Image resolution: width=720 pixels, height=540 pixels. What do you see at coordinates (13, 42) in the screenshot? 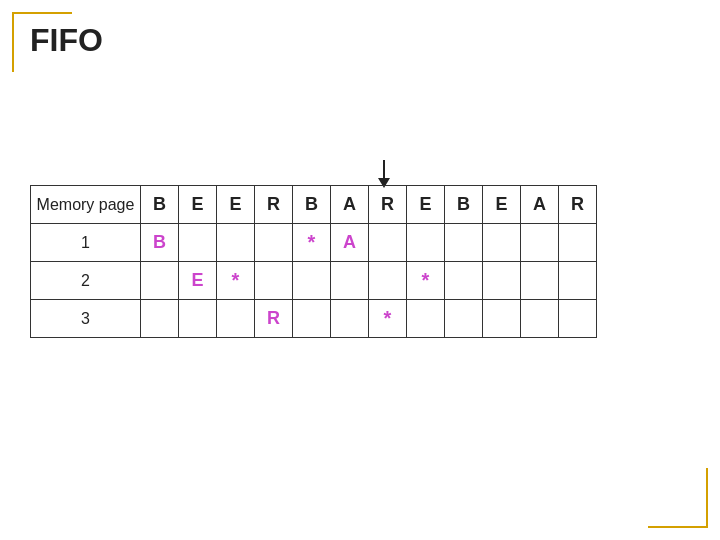
I see `corner-left-line` at bounding box center [13, 42].